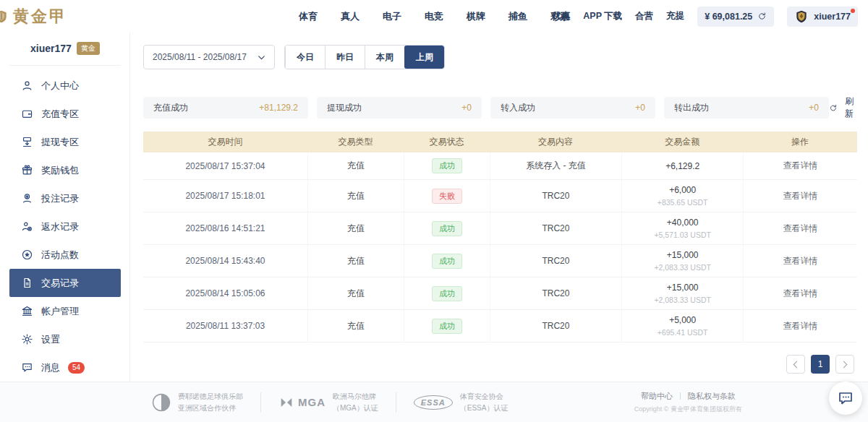 The image size is (868, 422). I want to click on cert-mga: MGA 欧洲马尔他牌 （MGA）认证, so click(328, 402).